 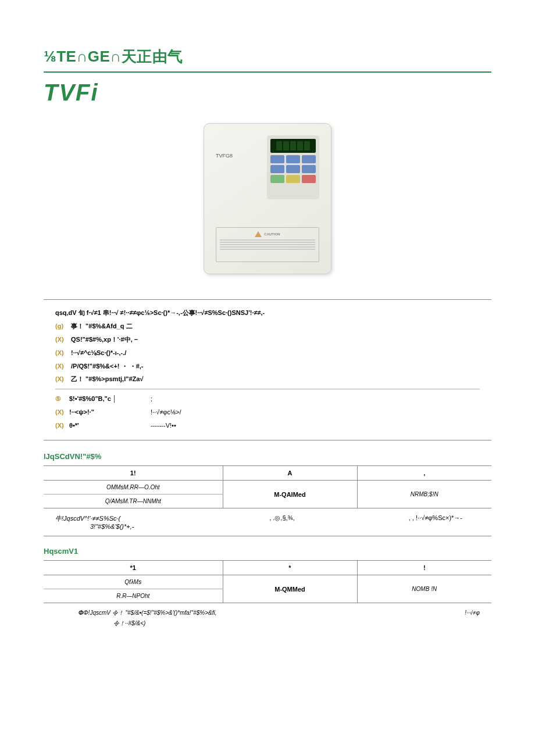 What do you see at coordinates (268, 379) in the screenshot?
I see `feature-item: (X) 乙！ "#$%>psmtj,l"#Za√` at bounding box center [268, 379].